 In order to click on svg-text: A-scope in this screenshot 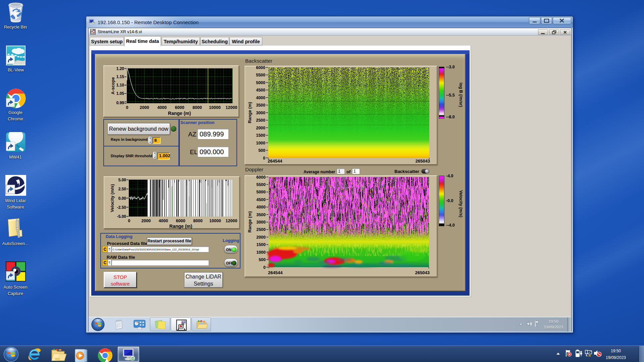, I will do `click(113, 86)`.